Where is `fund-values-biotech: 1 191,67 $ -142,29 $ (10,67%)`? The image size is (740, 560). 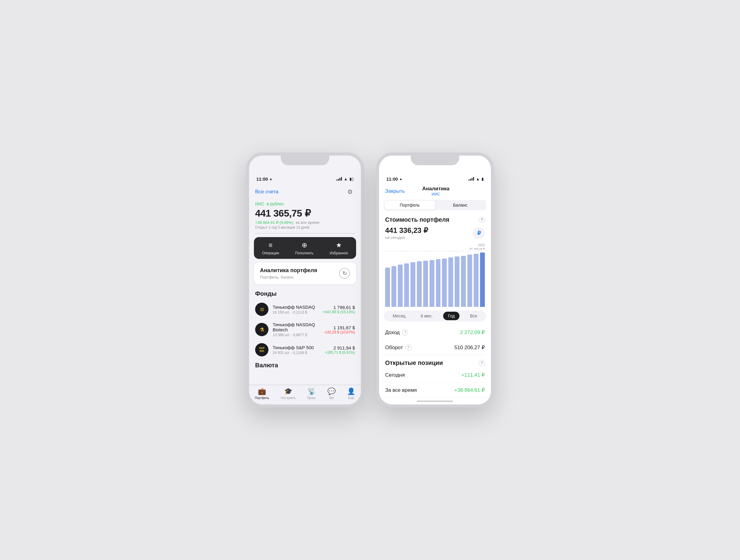 fund-values-biotech: 1 191,67 $ -142,29 $ (10,67%) is located at coordinates (339, 330).